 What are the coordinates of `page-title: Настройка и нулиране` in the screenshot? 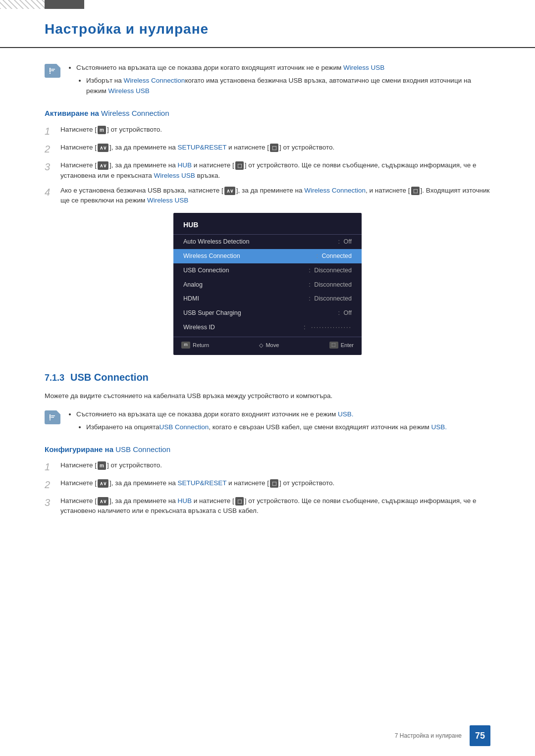 It's located at (268, 29).